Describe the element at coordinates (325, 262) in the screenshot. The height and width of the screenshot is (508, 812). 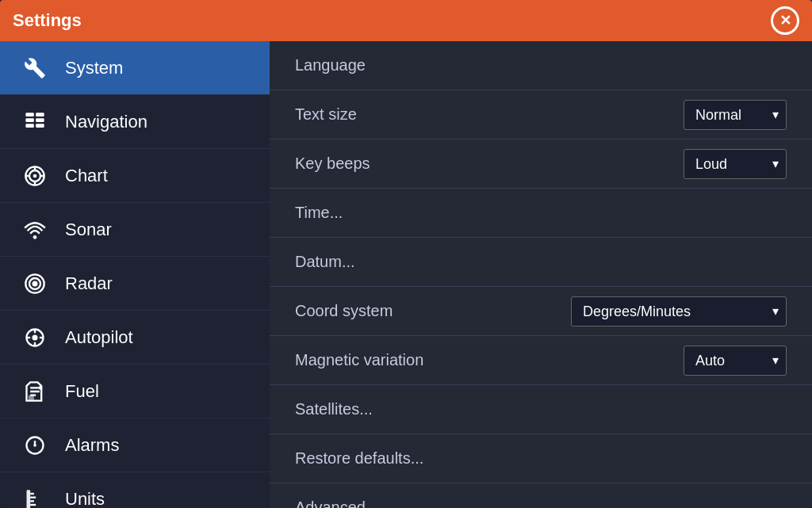
I see `datum-label: Datum...` at that location.